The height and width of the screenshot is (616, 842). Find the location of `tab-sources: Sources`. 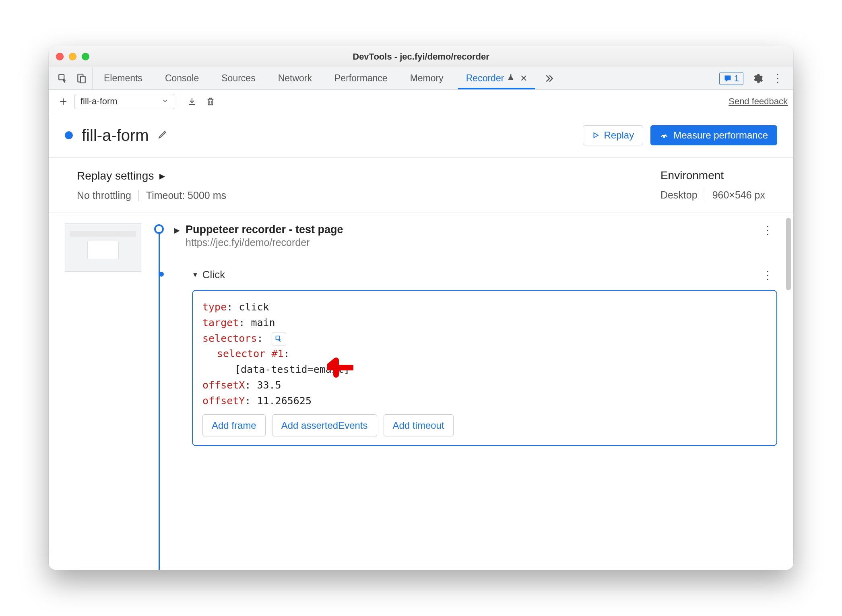

tab-sources: Sources is located at coordinates (238, 78).